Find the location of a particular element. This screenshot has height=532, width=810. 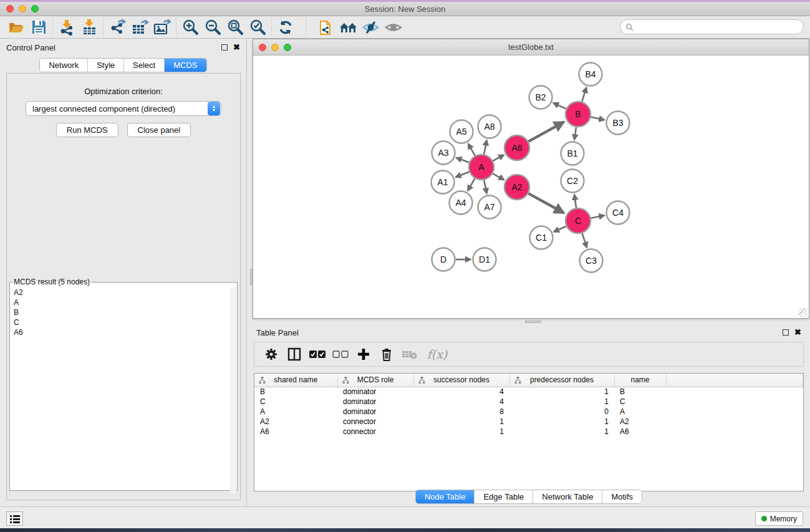

show-all-networks-button is located at coordinates (349, 27).